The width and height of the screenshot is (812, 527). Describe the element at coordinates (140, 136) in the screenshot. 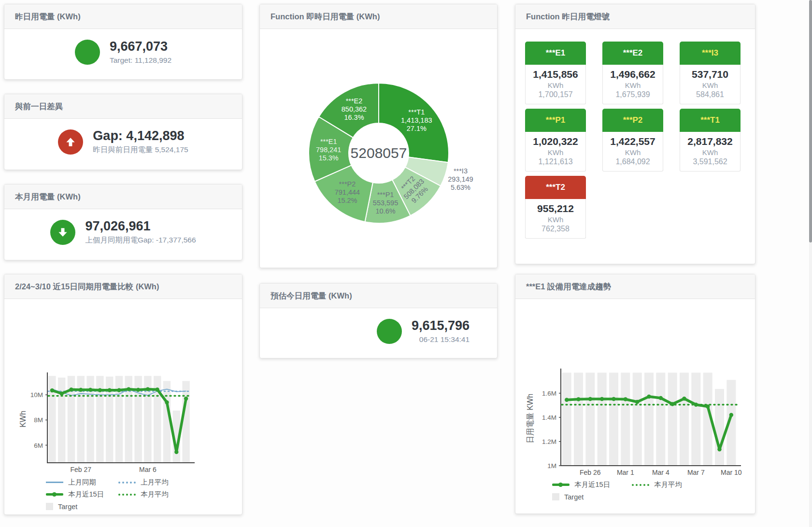

I see `kpi-value: Gap: 4,142,898` at that location.